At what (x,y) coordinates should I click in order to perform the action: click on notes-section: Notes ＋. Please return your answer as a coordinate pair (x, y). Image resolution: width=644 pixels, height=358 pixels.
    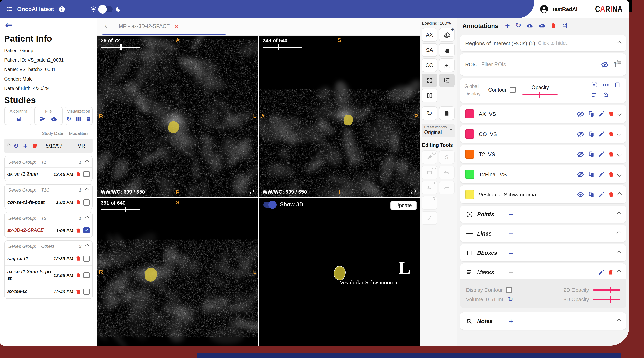
    Looking at the image, I should click on (543, 321).